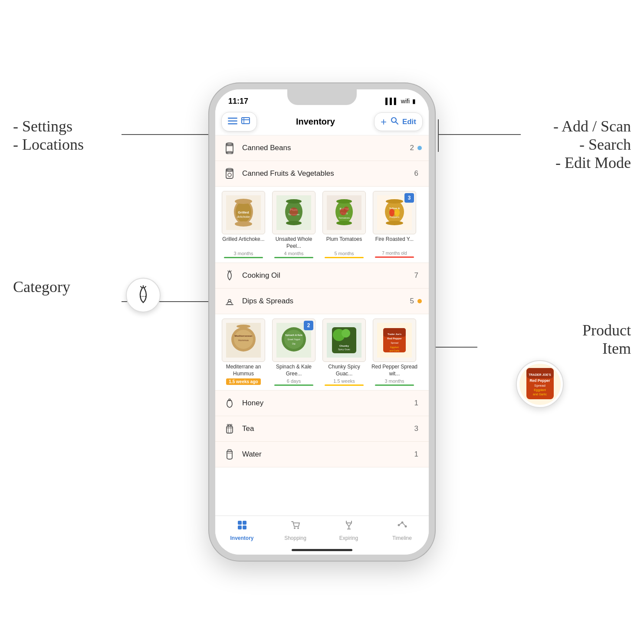 The width and height of the screenshot is (644, 644). What do you see at coordinates (322, 225) in the screenshot?
I see `canned-fruits-grid: Grilled Artichoke Grilled Artichoke... 3…` at bounding box center [322, 225].